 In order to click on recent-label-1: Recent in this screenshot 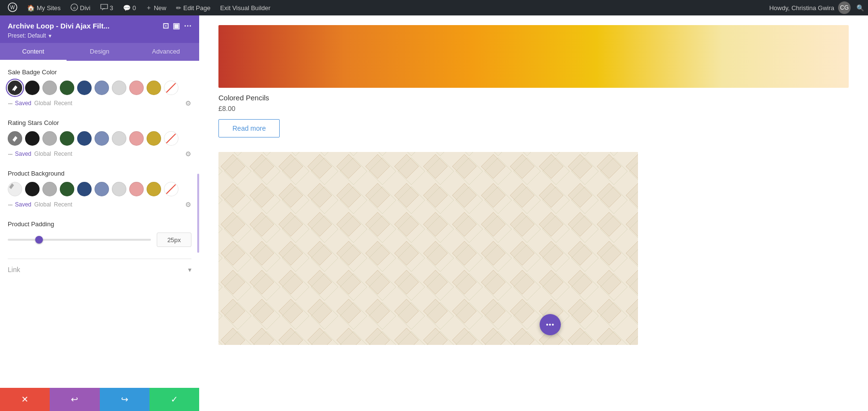, I will do `click(63, 103)`.